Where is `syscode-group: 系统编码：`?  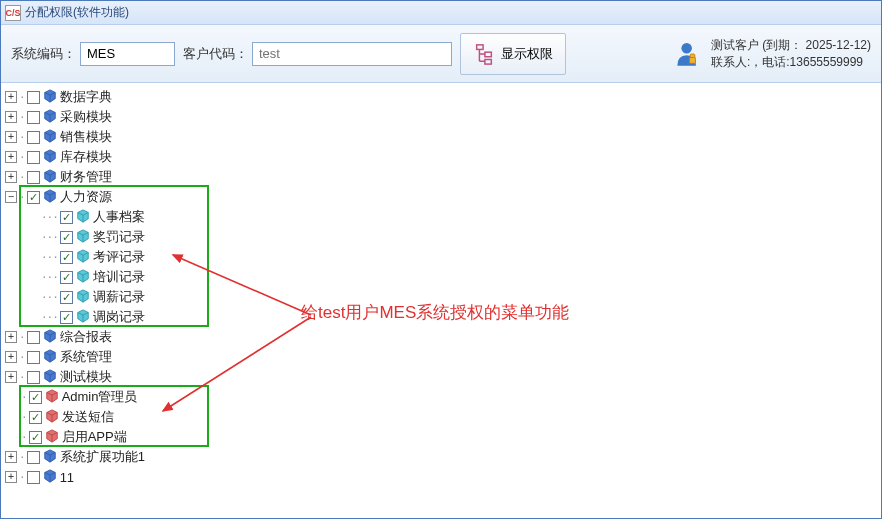 syscode-group: 系统编码： is located at coordinates (93, 54).